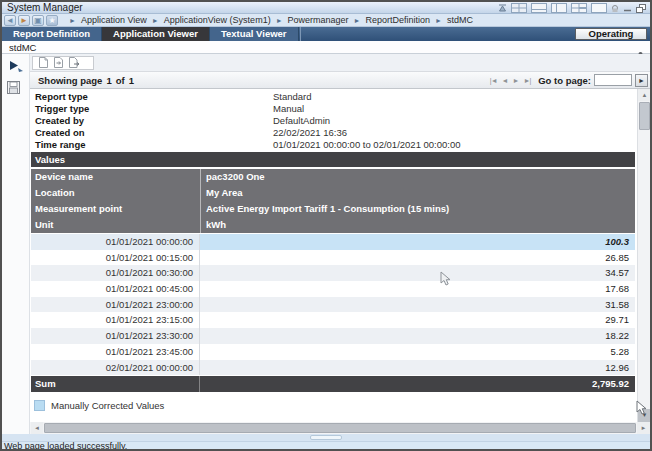  Describe the element at coordinates (613, 80) in the screenshot. I see `goto-page-input` at that location.